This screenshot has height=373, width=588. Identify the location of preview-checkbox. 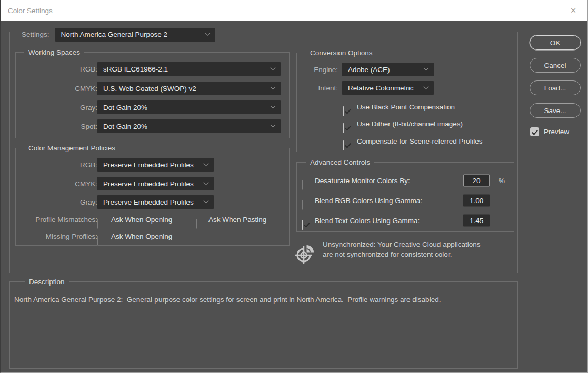
(535, 132).